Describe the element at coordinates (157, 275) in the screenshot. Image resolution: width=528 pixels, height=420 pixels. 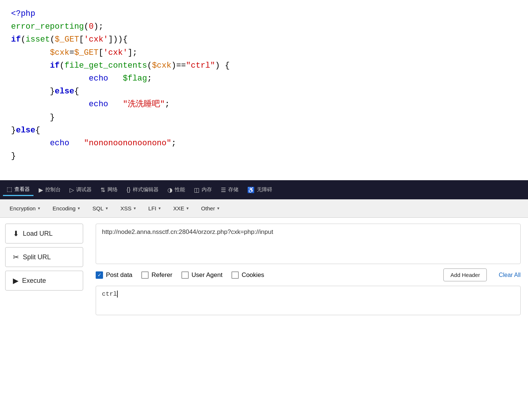
I see `referer-checkbox: Referer` at that location.